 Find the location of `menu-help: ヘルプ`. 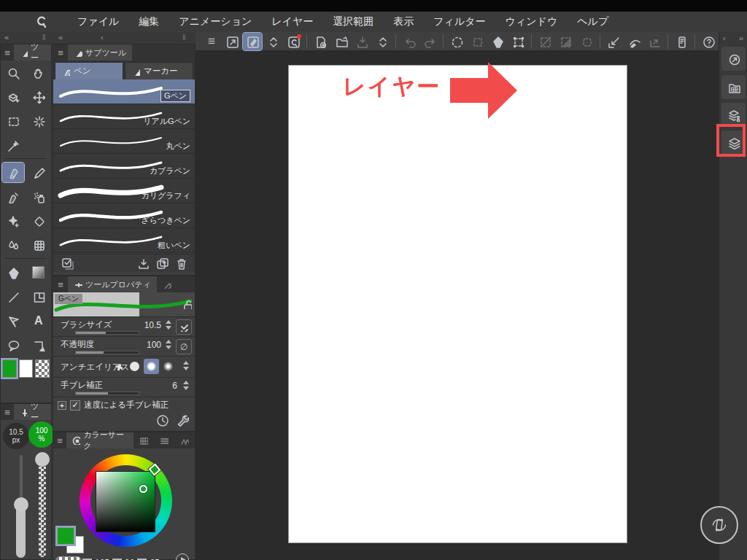

menu-help: ヘルプ is located at coordinates (592, 22).